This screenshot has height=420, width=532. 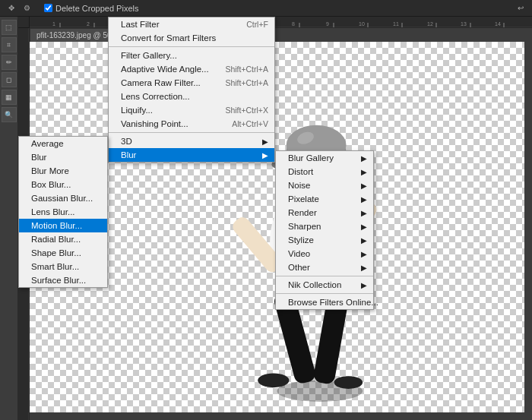 I want to click on sub-nik-item: Nik Collection ▶, so click(x=325, y=285).